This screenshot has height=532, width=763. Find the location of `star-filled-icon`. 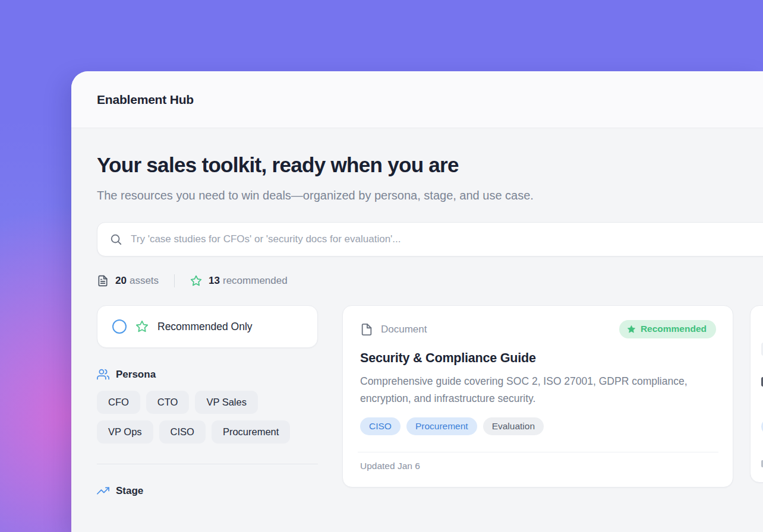

star-filled-icon is located at coordinates (631, 329).